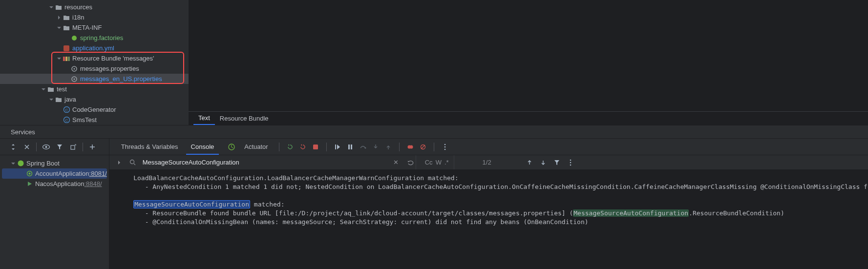 The image size is (868, 269). What do you see at coordinates (410, 147) in the screenshot?
I see `view-breakpoints-icon` at bounding box center [410, 147].